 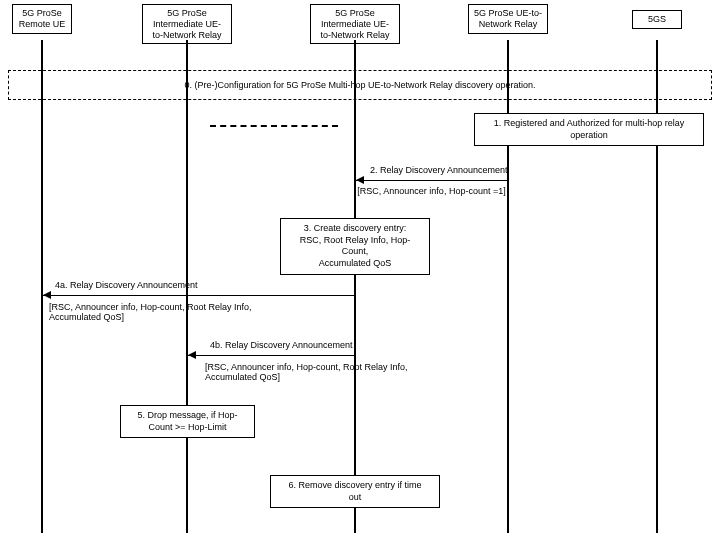 I want to click on participant-ue-to-network-relay: 5G ProSe UE-to- Network Relay, so click(x=508, y=19).